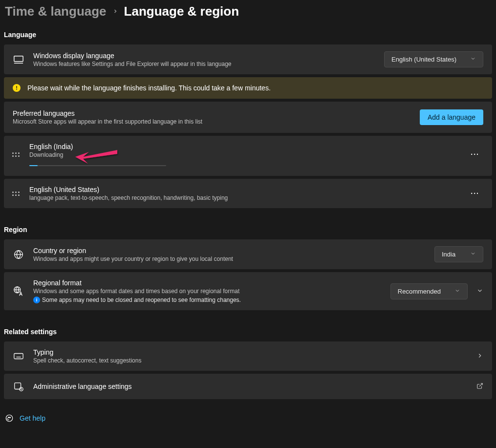  Describe the element at coordinates (248, 418) in the screenshot. I see `get-help-link: Get help` at that location.